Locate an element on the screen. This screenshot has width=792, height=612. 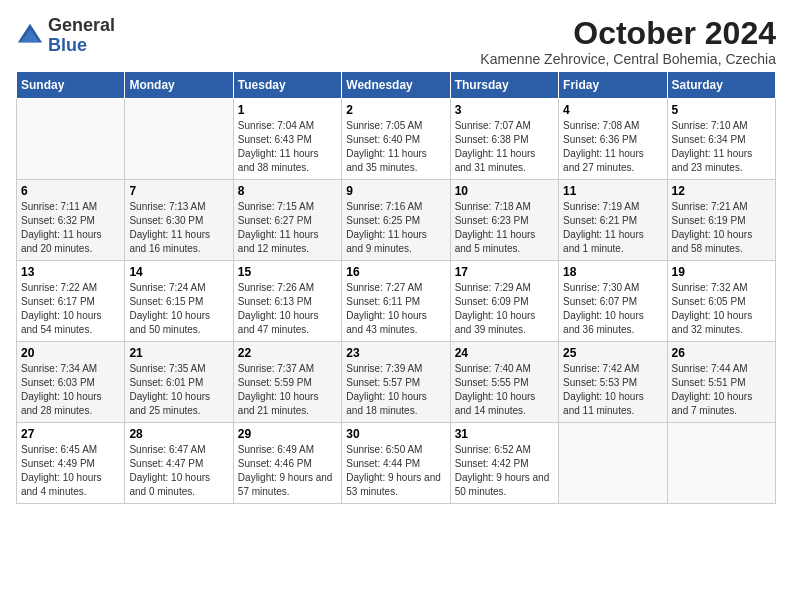
logo: General Blue is located at coordinates (66, 36).